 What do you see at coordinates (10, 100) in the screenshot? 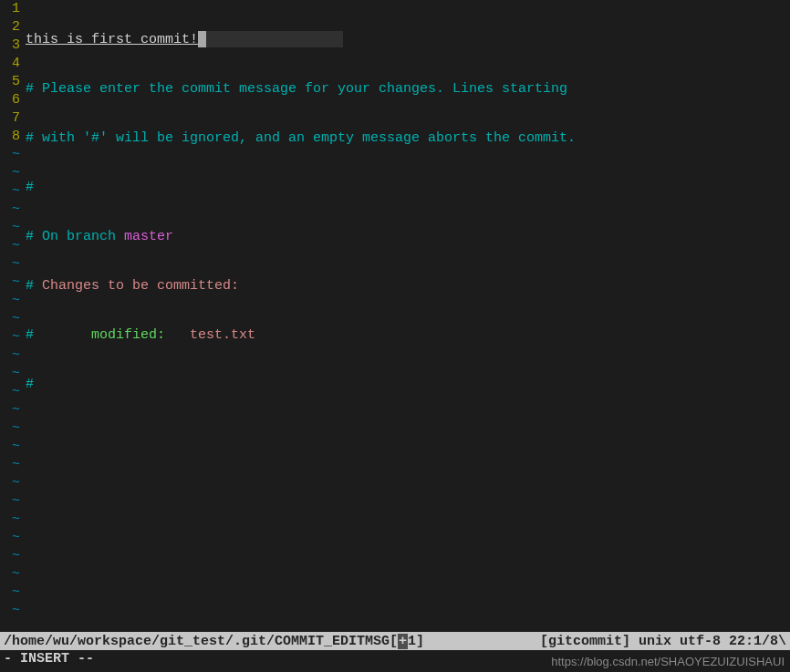
I see `line-number: 6` at bounding box center [10, 100].